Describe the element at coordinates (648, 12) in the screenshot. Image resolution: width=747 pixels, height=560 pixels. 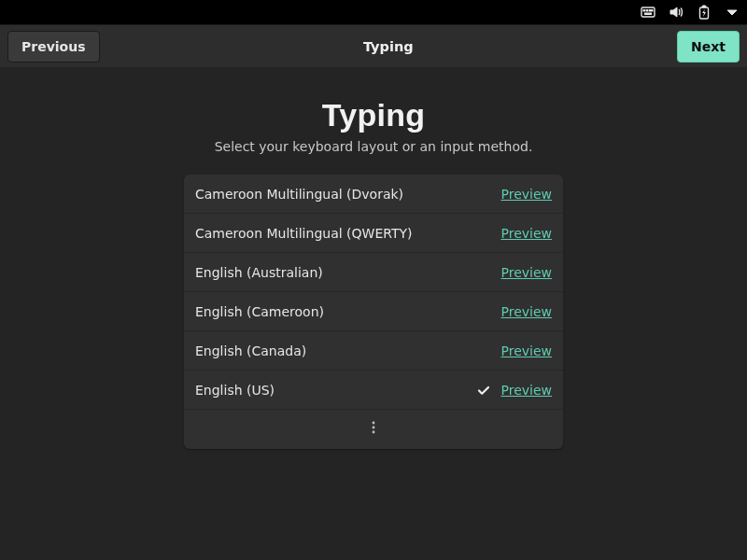
I see `keyboard-icon` at that location.